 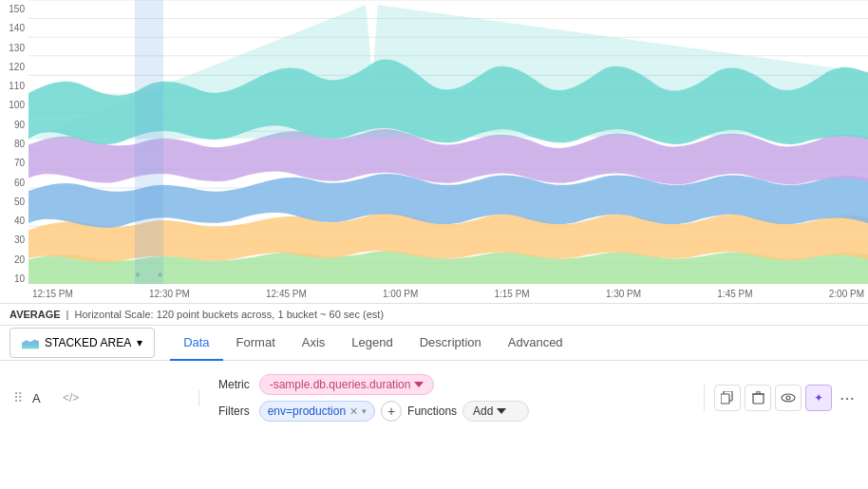 What do you see at coordinates (87, 343) in the screenshot?
I see `chart-type-label: STACKED AREA` at bounding box center [87, 343].